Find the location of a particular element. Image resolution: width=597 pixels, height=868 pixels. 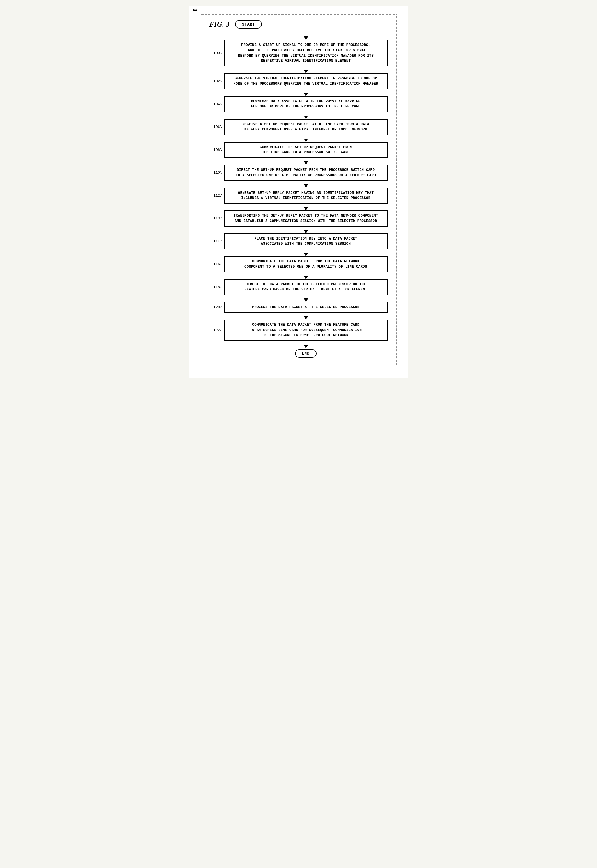

flow-row-122: 122/ COMMUNICATE THE DATA PACKET FROM TH… is located at coordinates (298, 330).